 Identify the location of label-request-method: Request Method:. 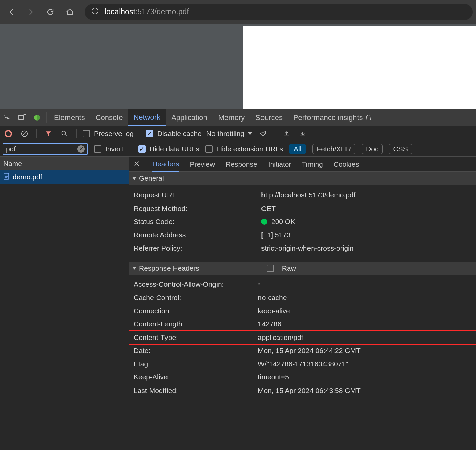
(197, 209).